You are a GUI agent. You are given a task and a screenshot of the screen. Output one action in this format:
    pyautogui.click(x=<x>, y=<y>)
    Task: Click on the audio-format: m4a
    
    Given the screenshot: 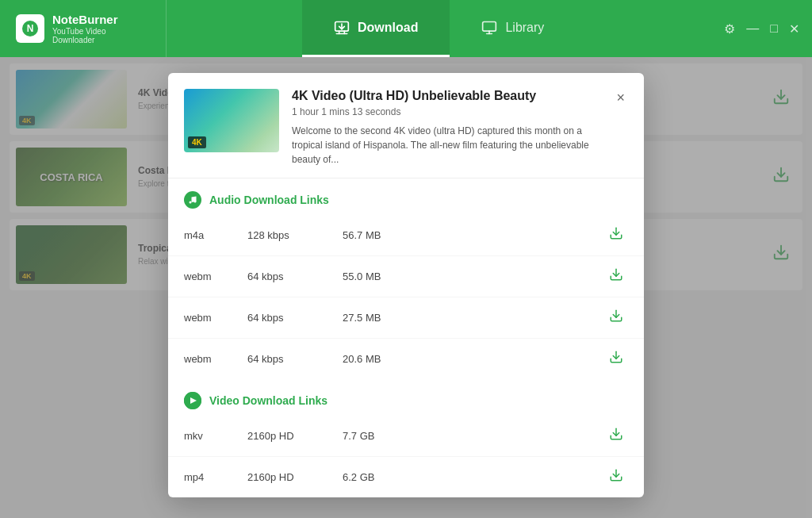 What is the action you would take?
    pyautogui.click(x=216, y=235)
    